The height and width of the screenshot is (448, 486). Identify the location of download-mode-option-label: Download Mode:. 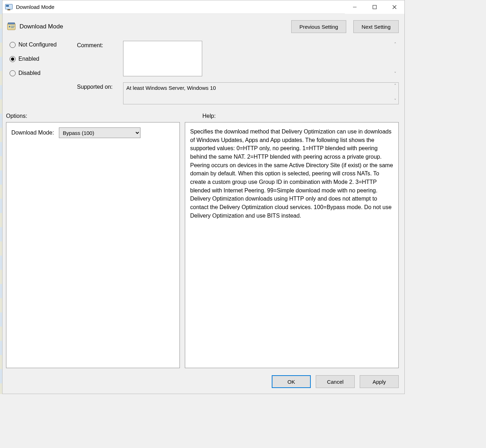
(33, 133).